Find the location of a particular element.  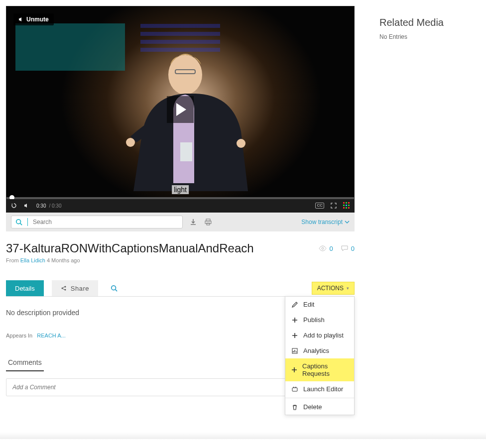

comment-icon is located at coordinates (345, 248).